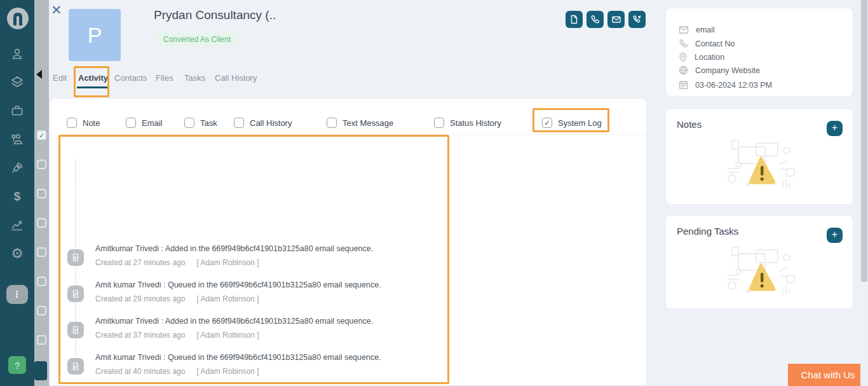  I want to click on chat-with-us-button: Chat with Us, so click(828, 375).